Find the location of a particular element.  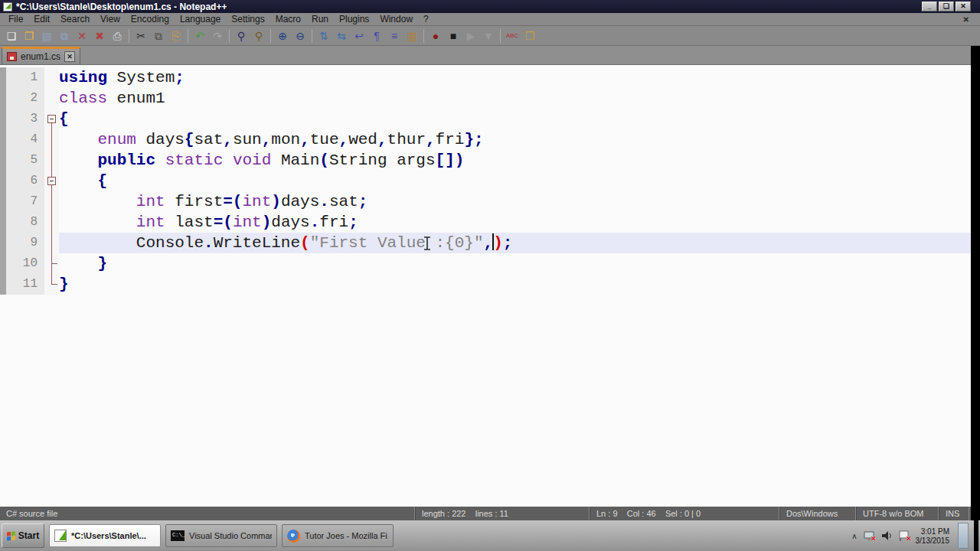

firefox-icon is located at coordinates (294, 536).